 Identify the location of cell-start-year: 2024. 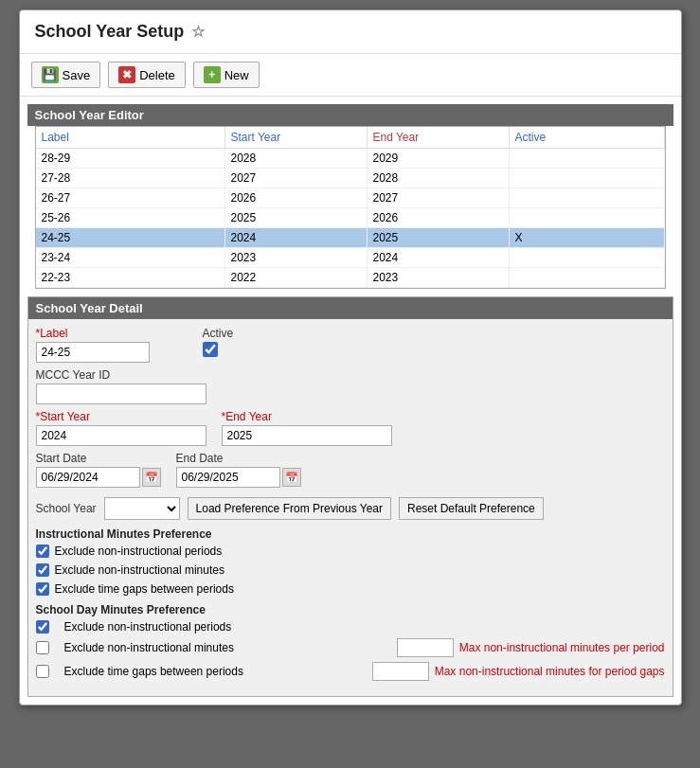
(296, 238).